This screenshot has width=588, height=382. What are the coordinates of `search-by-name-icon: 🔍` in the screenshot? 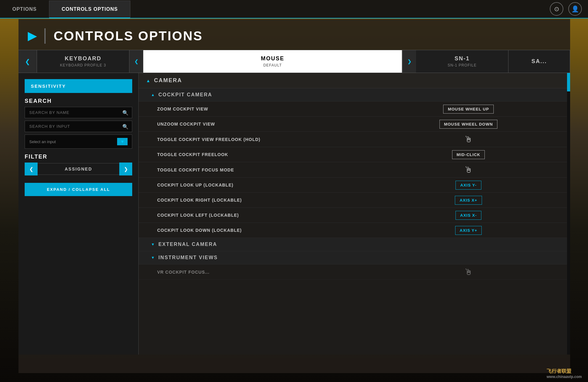 It's located at (125, 113).